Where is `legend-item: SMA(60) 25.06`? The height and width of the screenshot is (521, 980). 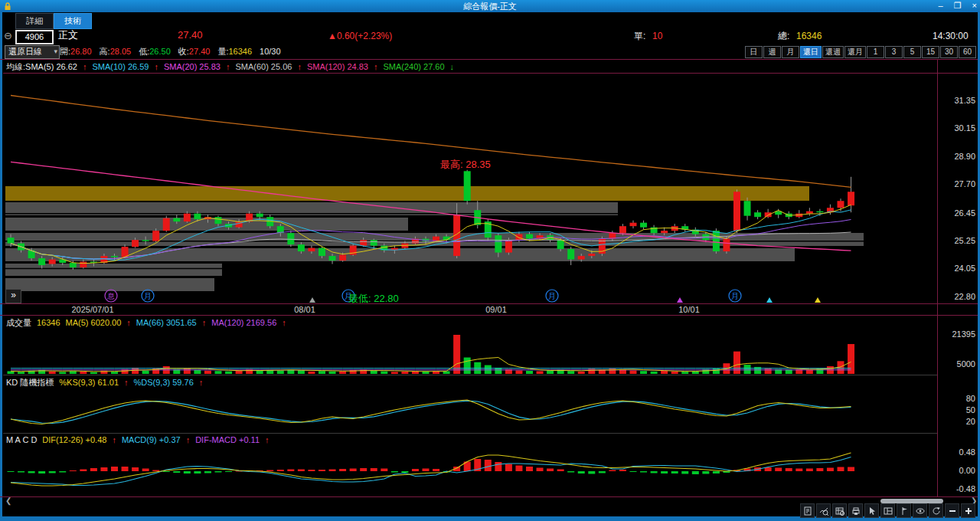
legend-item: SMA(60) 25.06 is located at coordinates (263, 67).